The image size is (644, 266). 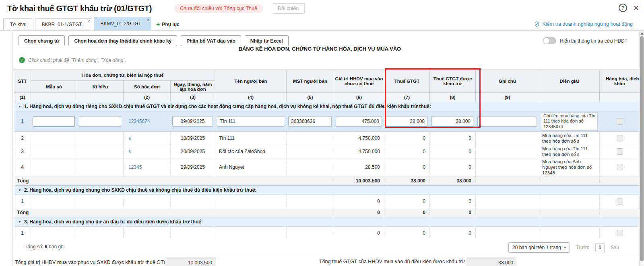 I want to click on mau-so-input, so click(x=54, y=121).